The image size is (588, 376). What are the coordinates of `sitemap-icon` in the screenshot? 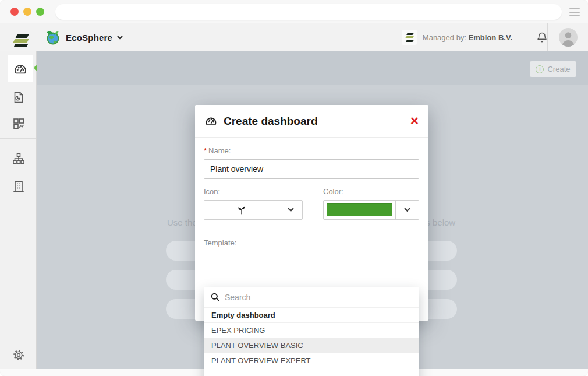 It's located at (19, 159).